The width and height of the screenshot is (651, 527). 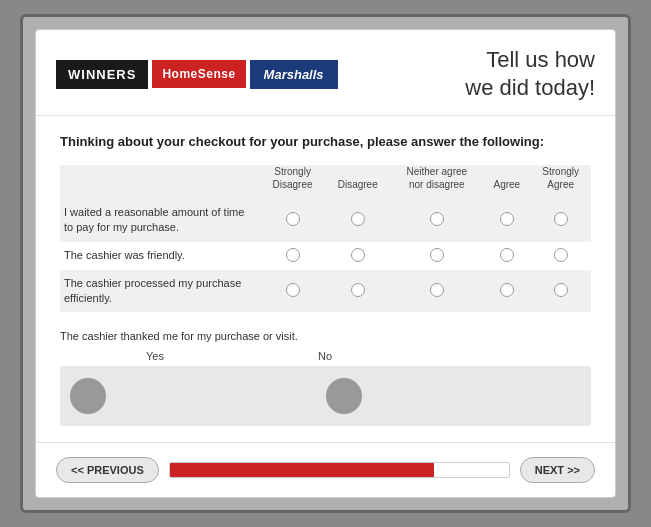 What do you see at coordinates (326, 73) in the screenshot?
I see `header: WINNERS HomeSense Marshalls Tell us howw…` at bounding box center [326, 73].